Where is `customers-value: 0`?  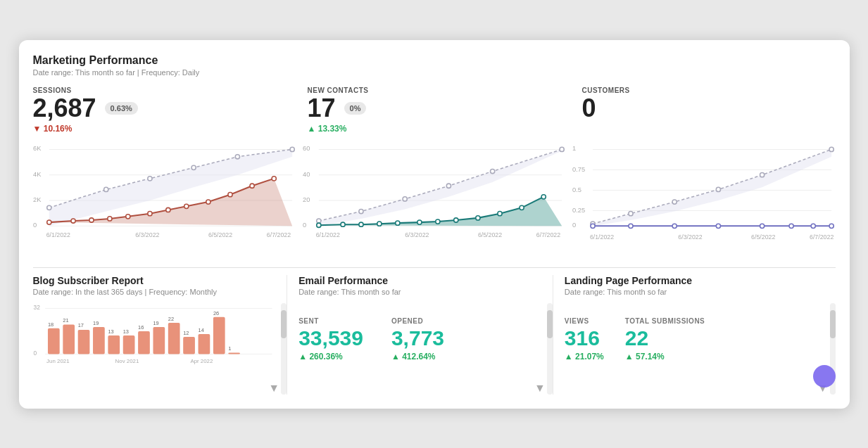 customers-value: 0 is located at coordinates (589, 108).